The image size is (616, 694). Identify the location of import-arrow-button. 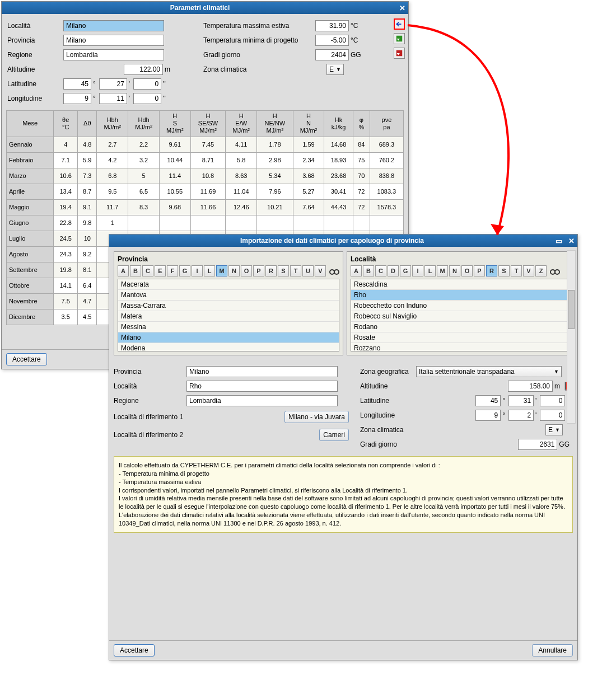
(399, 24).